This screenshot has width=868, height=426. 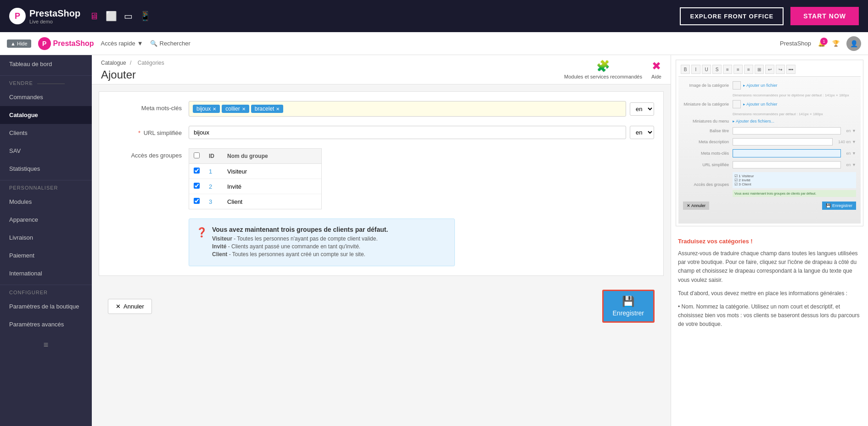 What do you see at coordinates (51, 84) in the screenshot?
I see `section-line` at bounding box center [51, 84].